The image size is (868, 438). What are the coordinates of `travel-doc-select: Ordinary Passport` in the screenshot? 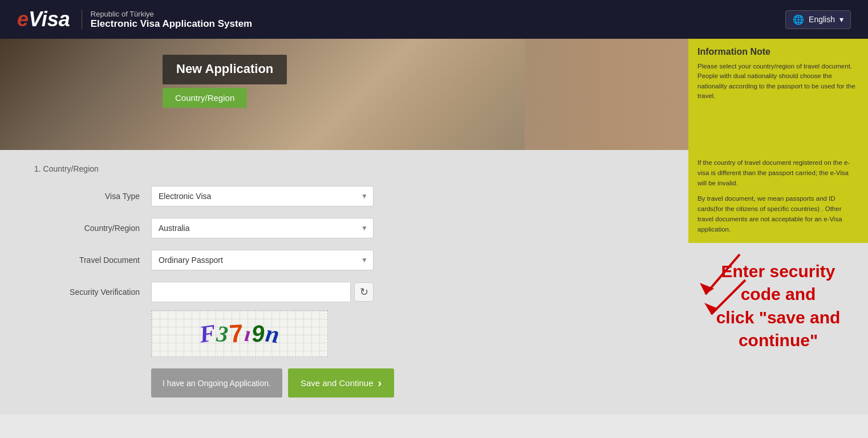 It's located at (262, 260).